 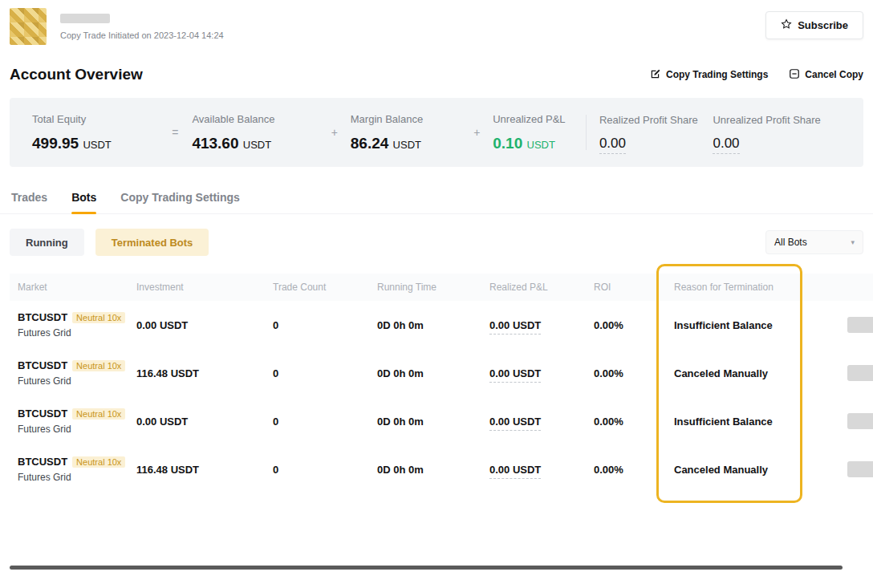 What do you see at coordinates (152, 242) in the screenshot?
I see `terminated-bots-filter-button: Terminated Bots` at bounding box center [152, 242].